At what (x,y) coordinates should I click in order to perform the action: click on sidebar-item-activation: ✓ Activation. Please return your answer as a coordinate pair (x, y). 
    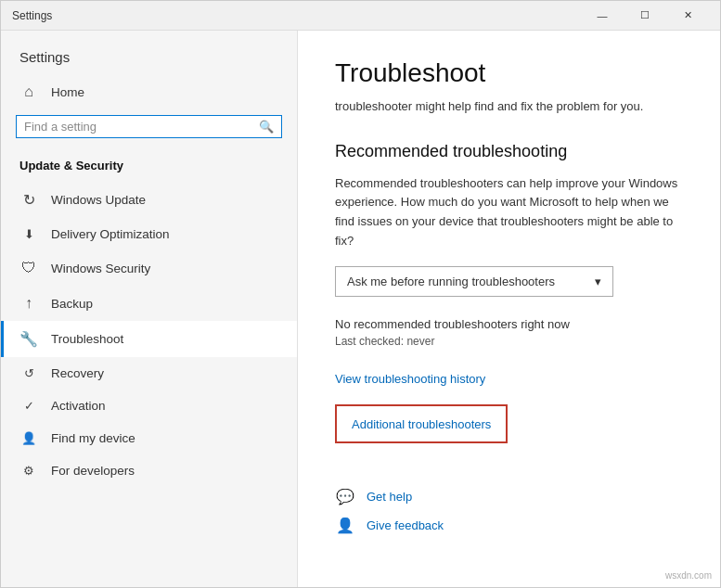
    Looking at the image, I should click on (148, 406).